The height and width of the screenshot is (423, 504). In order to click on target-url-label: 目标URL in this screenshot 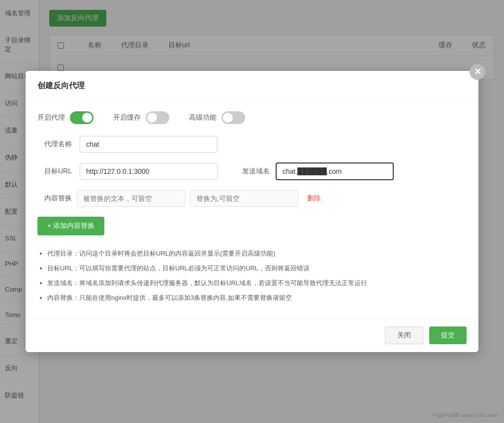, I will do `click(55, 171)`.